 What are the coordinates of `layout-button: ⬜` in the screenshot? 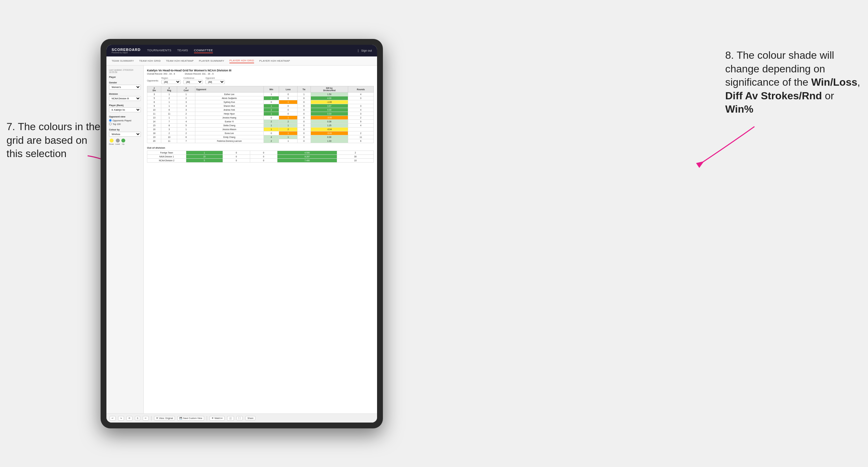 It's located at (230, 418).